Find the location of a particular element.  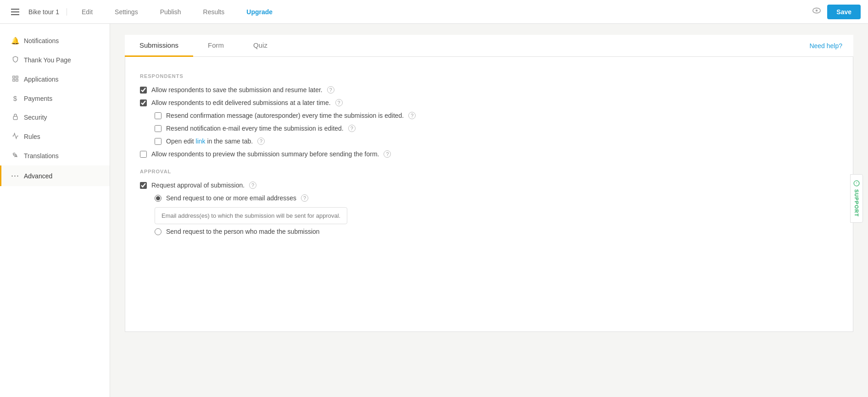

sidebar-item-security: Security is located at coordinates (55, 117).